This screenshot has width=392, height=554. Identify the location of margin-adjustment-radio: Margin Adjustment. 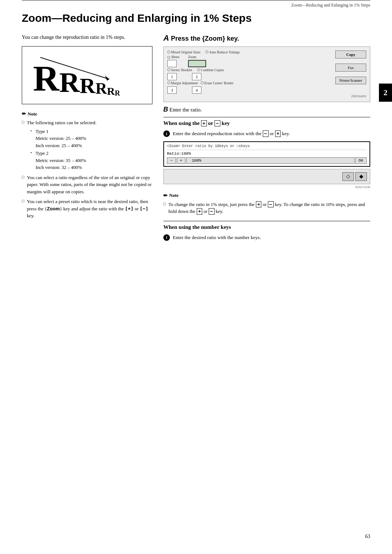
(183, 83).